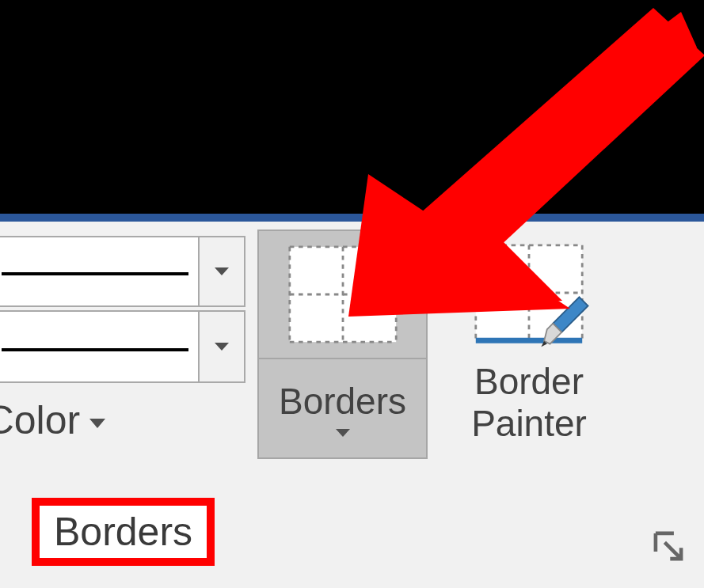 Image resolution: width=704 pixels, height=588 pixels. I want to click on ribbon-group-label: Borders, so click(124, 532).